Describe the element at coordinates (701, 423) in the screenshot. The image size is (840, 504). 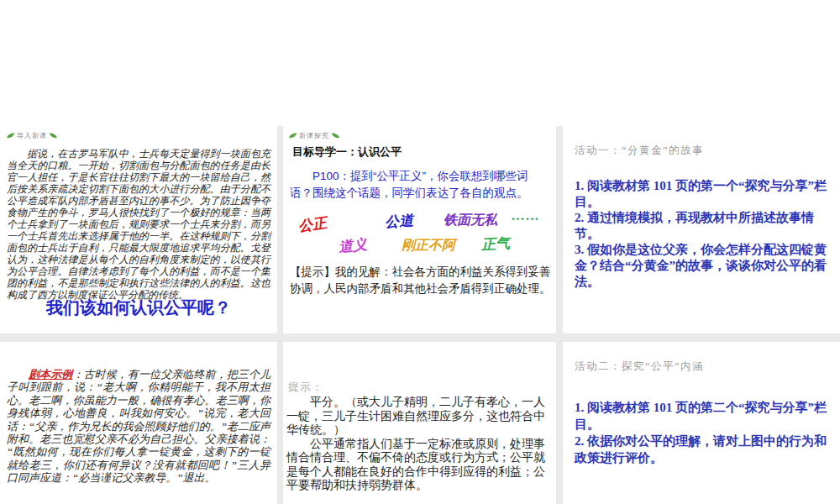
I see `slide-activity2: 活动二：探究“公平”内涵 1. 阅读教材第 101 页的第二个“探究与分享”栏目…` at that location.